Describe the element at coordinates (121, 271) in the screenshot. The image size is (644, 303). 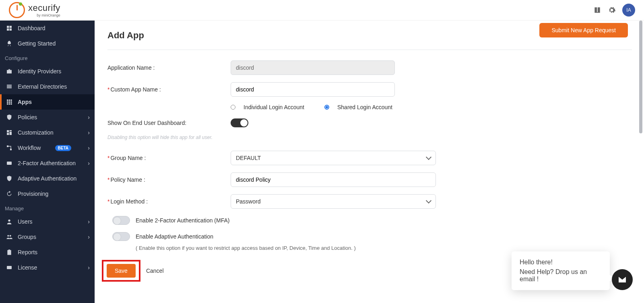
I see `save-highlight: Save` at that location.